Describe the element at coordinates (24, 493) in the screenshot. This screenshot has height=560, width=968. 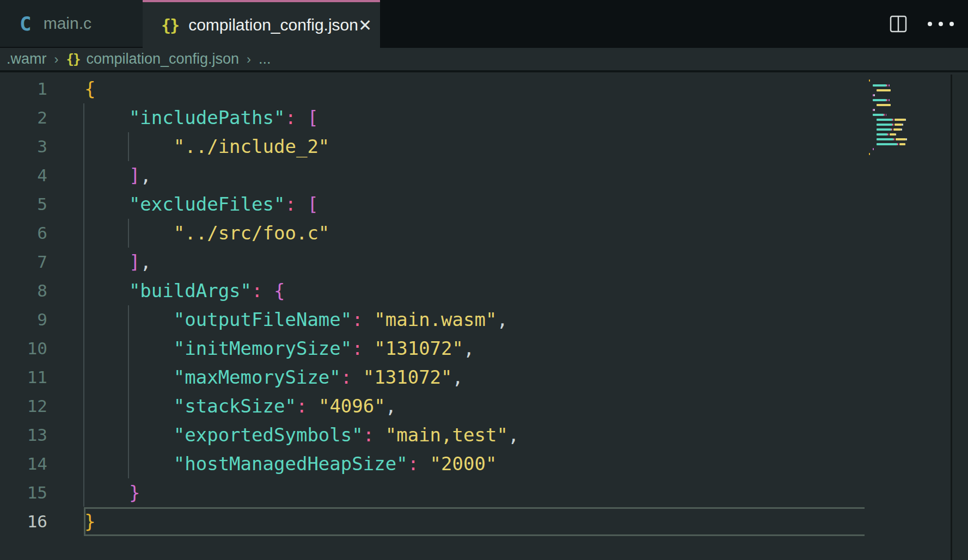
I see `line-number: 15` at that location.